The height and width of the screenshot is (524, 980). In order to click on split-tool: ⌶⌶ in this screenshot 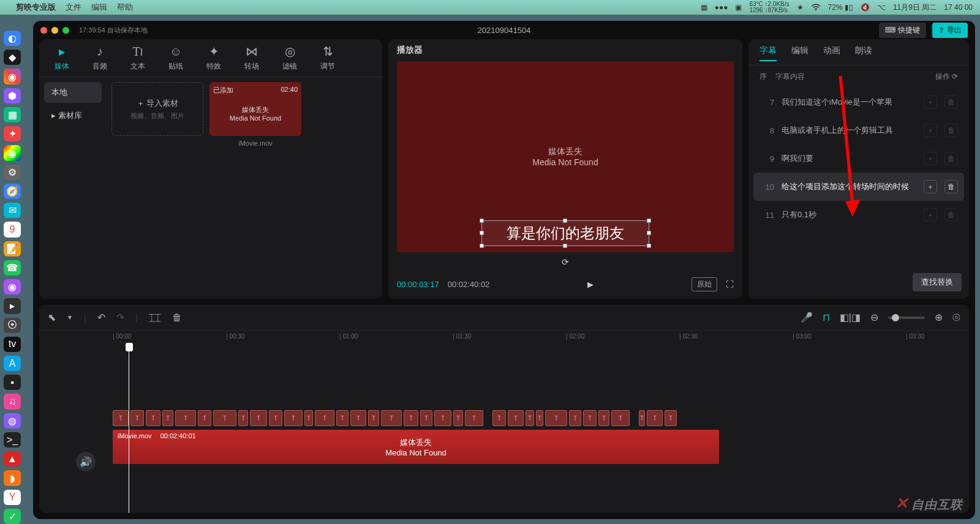, I will do `click(155, 318)`.